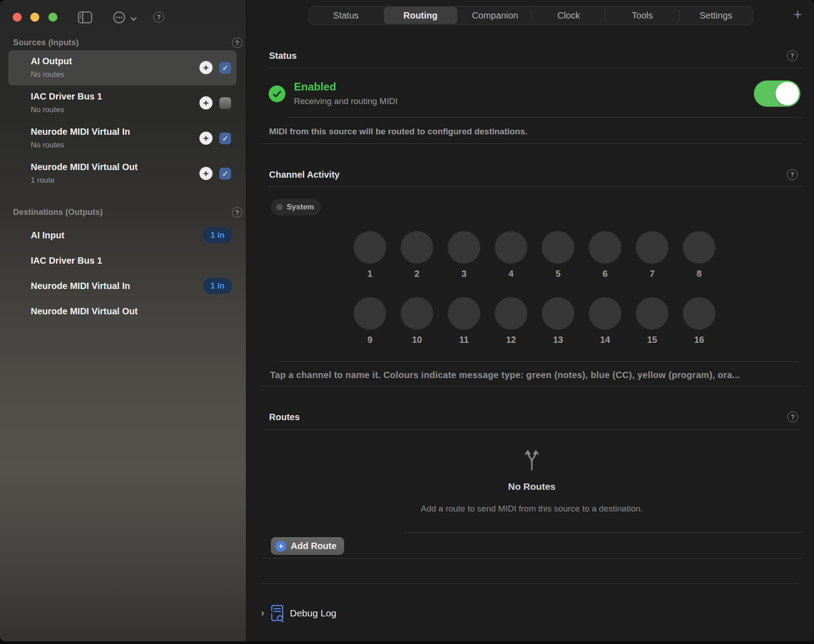  Describe the element at coordinates (283, 56) in the screenshot. I see `status-section-title: Status` at that location.